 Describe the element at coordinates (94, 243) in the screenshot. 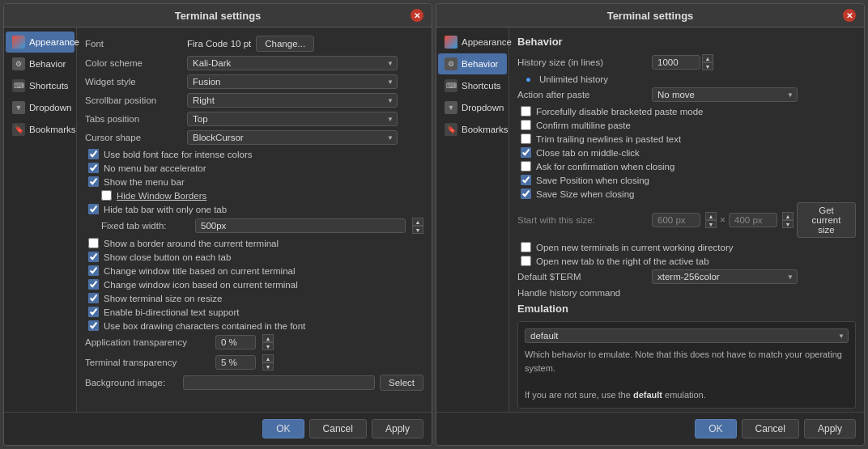

I see `checkbox-border-current-input` at that location.